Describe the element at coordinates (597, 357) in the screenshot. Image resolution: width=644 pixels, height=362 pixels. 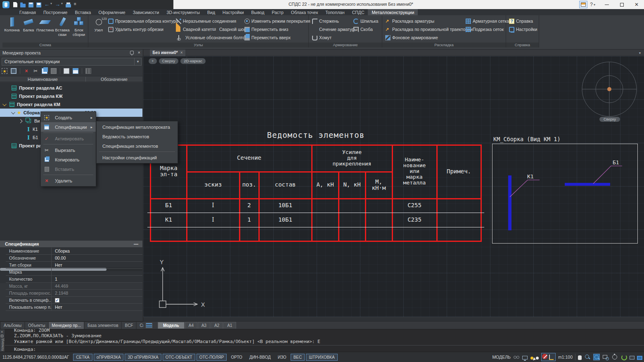
I see `zoom-window-icon` at that location.